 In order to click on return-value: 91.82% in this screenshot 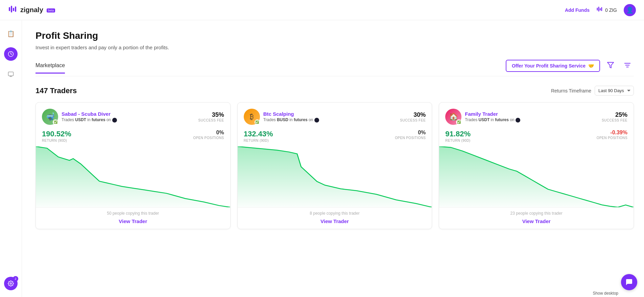, I will do `click(458, 134)`.